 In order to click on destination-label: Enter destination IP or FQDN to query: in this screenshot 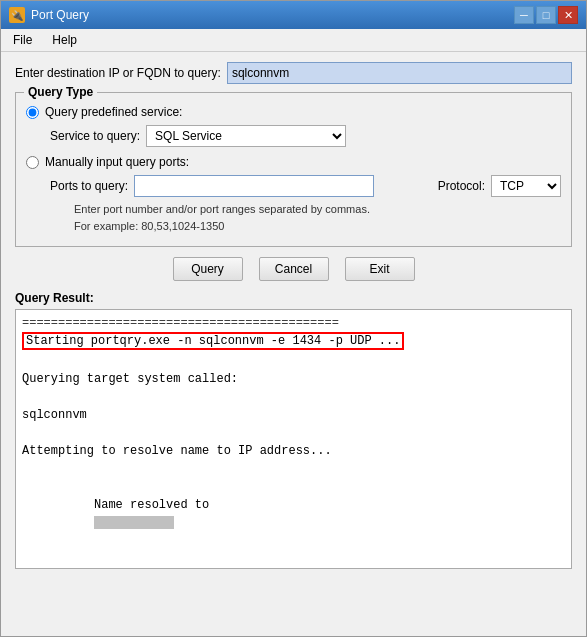, I will do `click(118, 73)`.